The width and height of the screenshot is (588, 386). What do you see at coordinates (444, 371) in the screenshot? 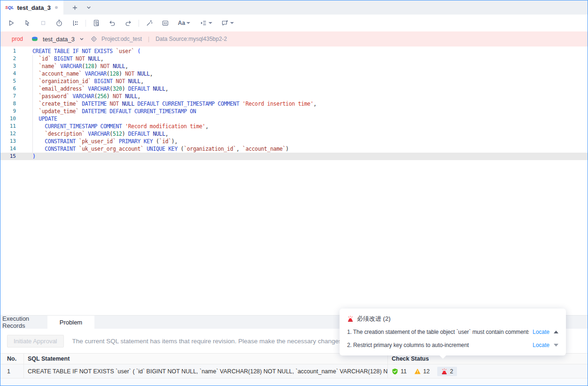
I see `alarm-siren-icon` at bounding box center [444, 371].